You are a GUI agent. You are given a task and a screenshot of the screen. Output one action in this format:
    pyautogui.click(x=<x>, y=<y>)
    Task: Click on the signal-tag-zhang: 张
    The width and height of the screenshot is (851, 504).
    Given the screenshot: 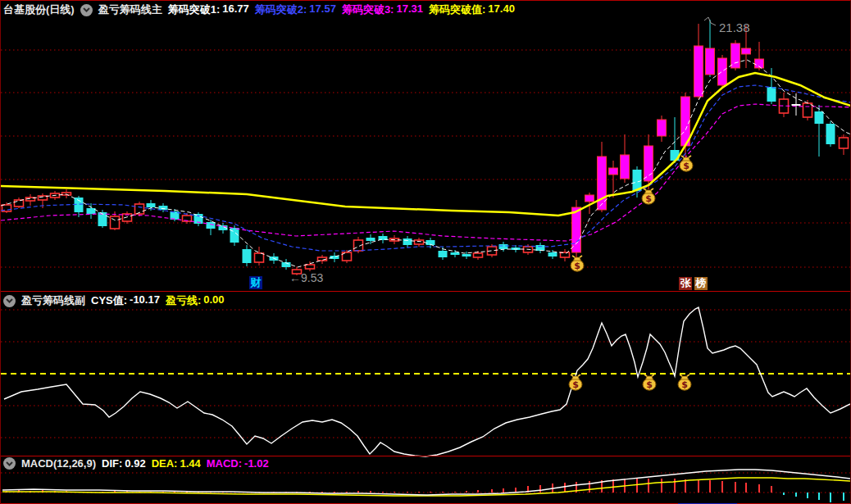 What is the action you would take?
    pyautogui.click(x=685, y=284)
    